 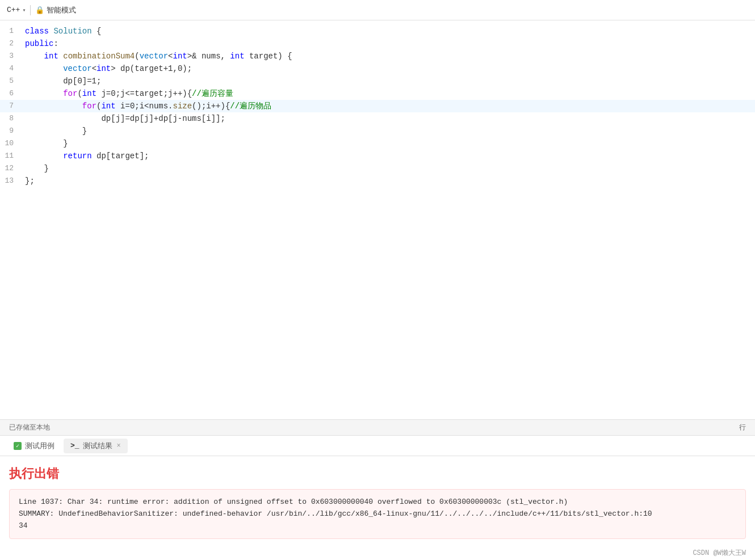 I want to click on status-right: 行, so click(x=743, y=428).